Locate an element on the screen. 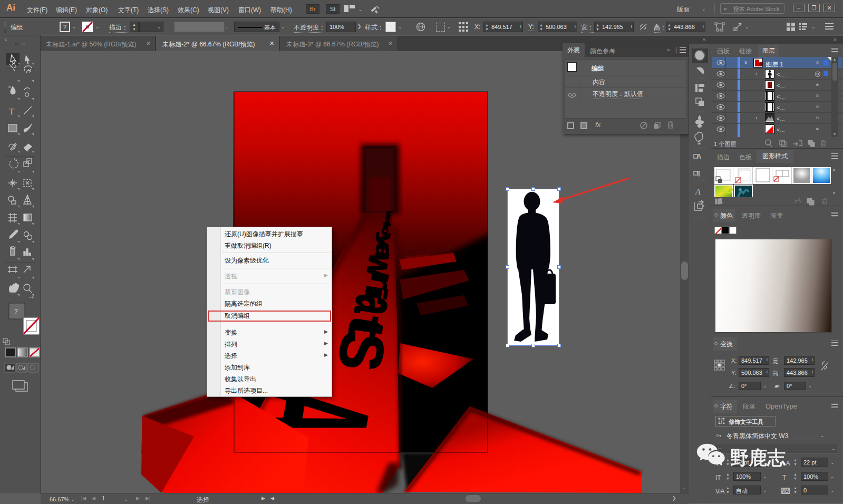  svg-text: 野鹿志 is located at coordinates (758, 458).